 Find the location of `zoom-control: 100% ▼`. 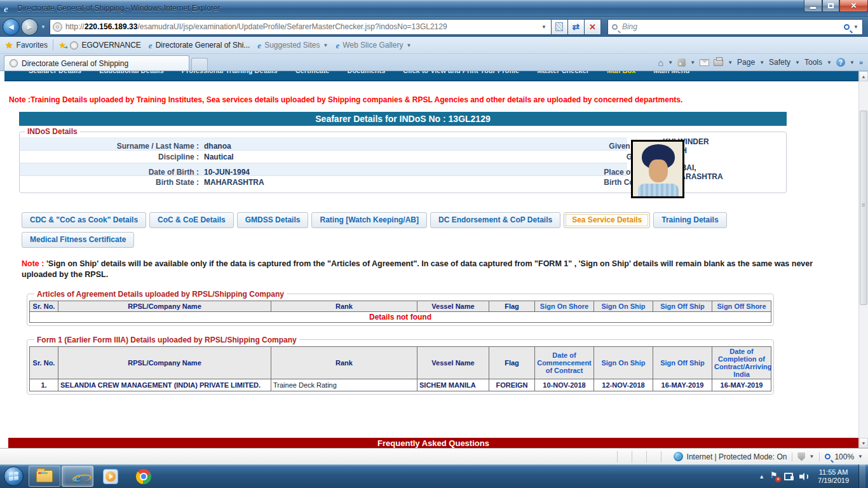

zoom-control: 100% ▼ is located at coordinates (844, 457).